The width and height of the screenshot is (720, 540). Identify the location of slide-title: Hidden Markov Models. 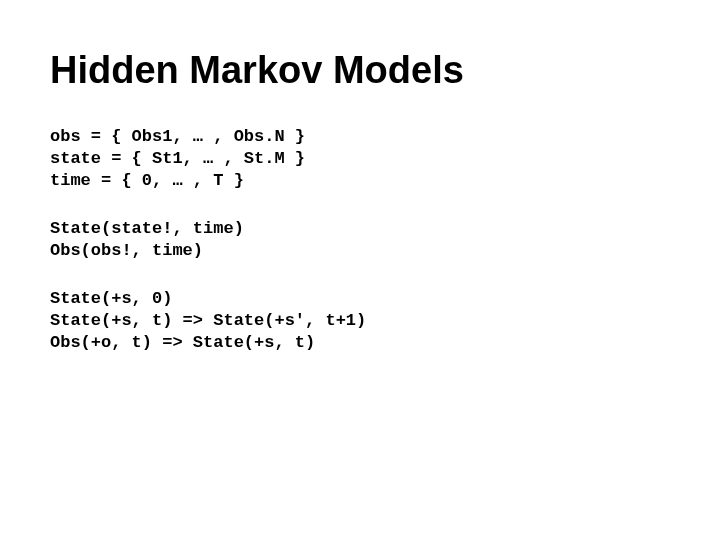
(360, 71).